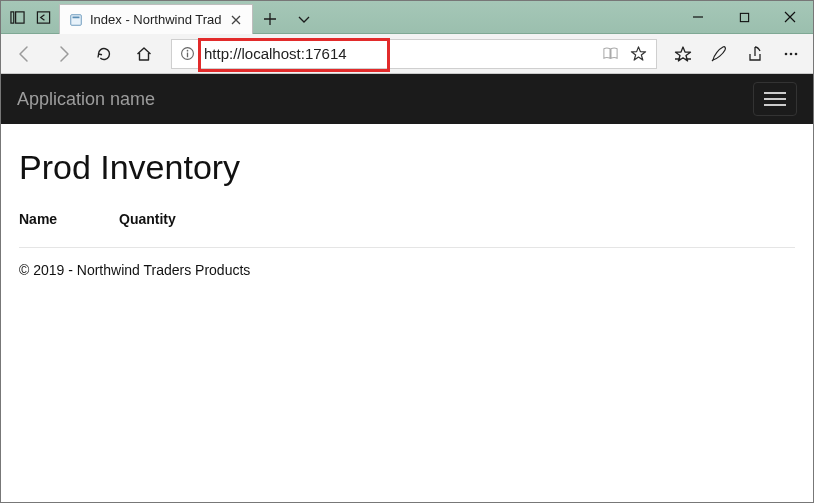 This screenshot has width=814, height=503. Describe the element at coordinates (287, 19) in the screenshot. I see `tab-actions` at that location.